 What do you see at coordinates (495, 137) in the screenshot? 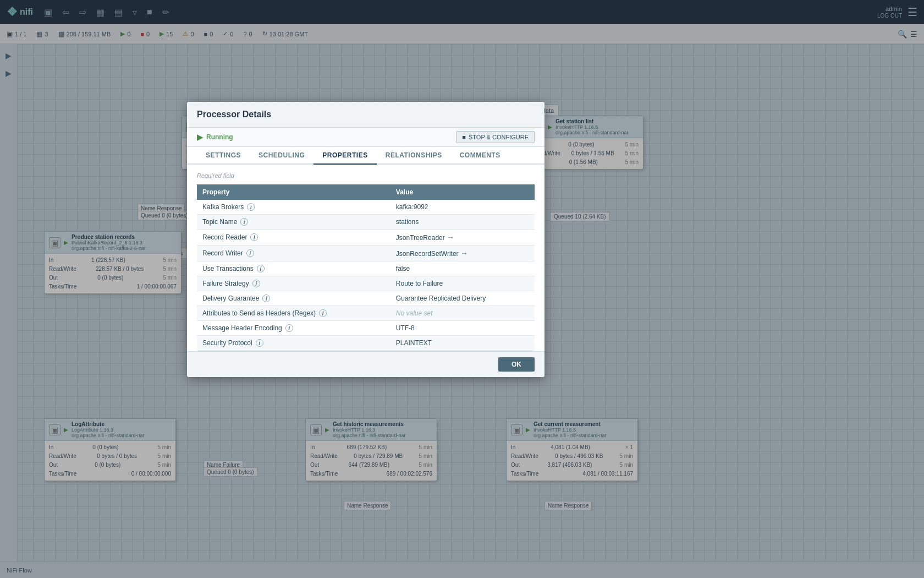
I see `stop-configure-button: ■ STOP & CONFIGURE` at bounding box center [495, 137].